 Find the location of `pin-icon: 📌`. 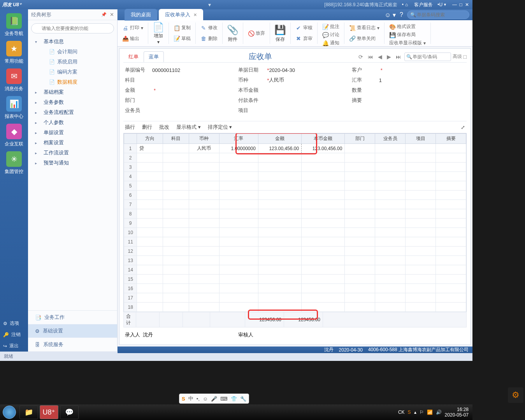

pin-icon: 📌 is located at coordinates (104, 15).